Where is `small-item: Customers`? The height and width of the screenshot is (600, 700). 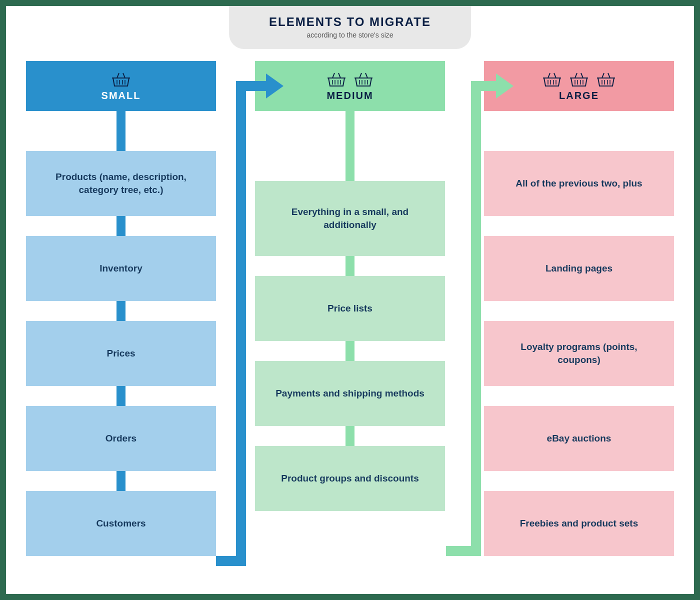 small-item: Customers is located at coordinates (121, 524).